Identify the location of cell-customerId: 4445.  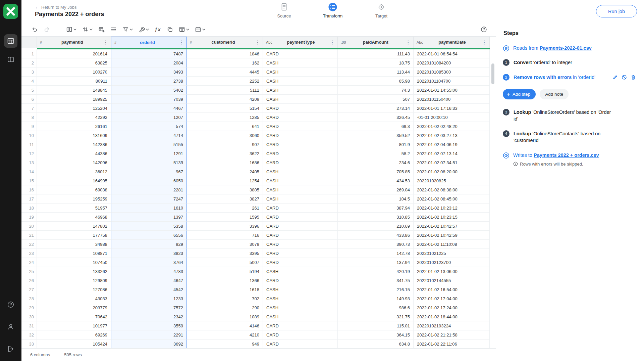
(225, 72).